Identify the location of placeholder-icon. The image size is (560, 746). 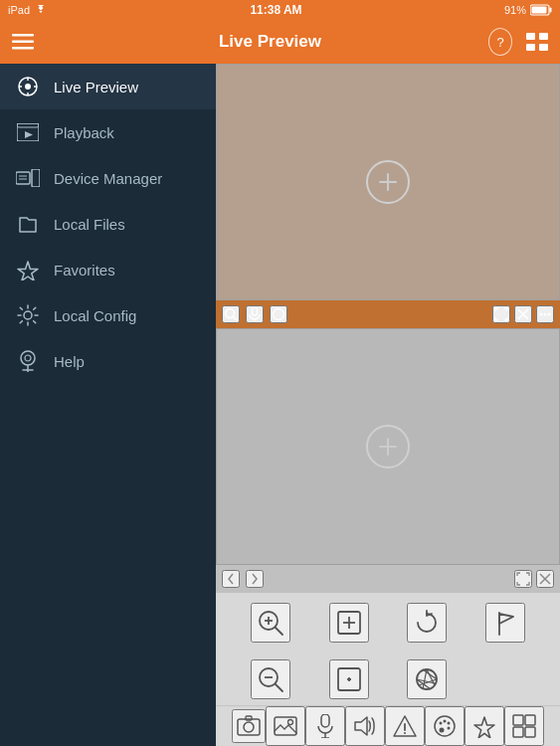
(505, 679).